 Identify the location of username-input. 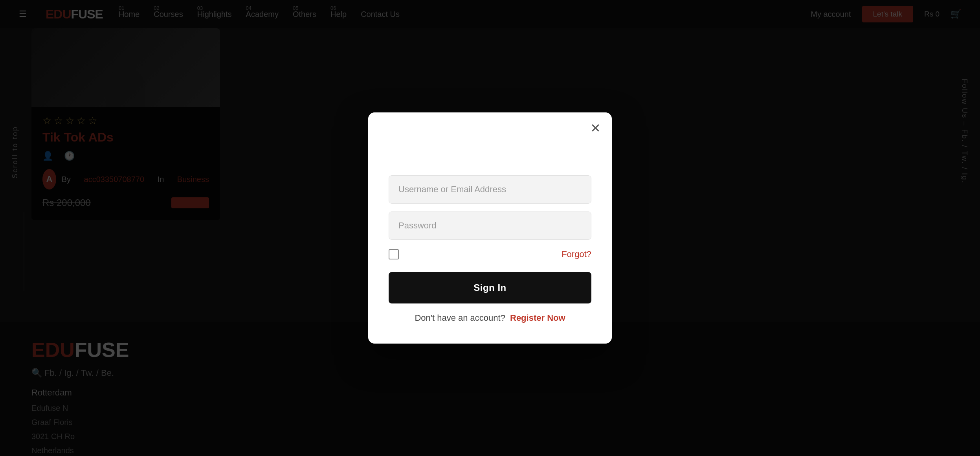
(490, 189).